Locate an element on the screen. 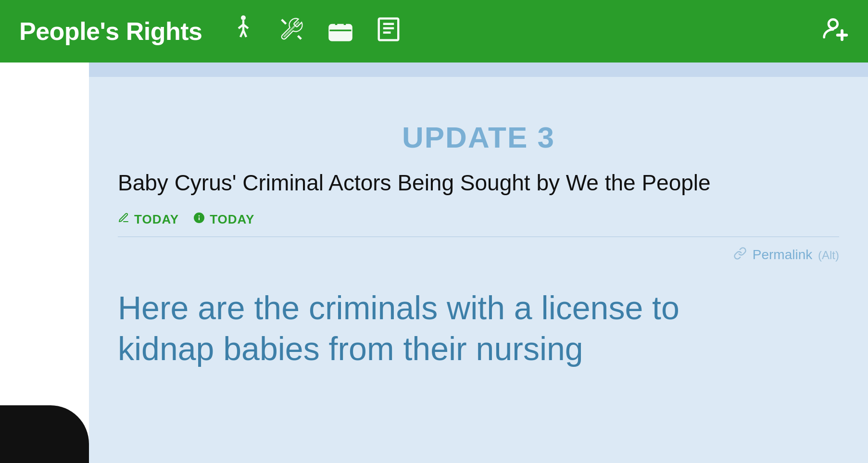 This screenshot has width=868, height=463. nav-icons is located at coordinates (541, 31).